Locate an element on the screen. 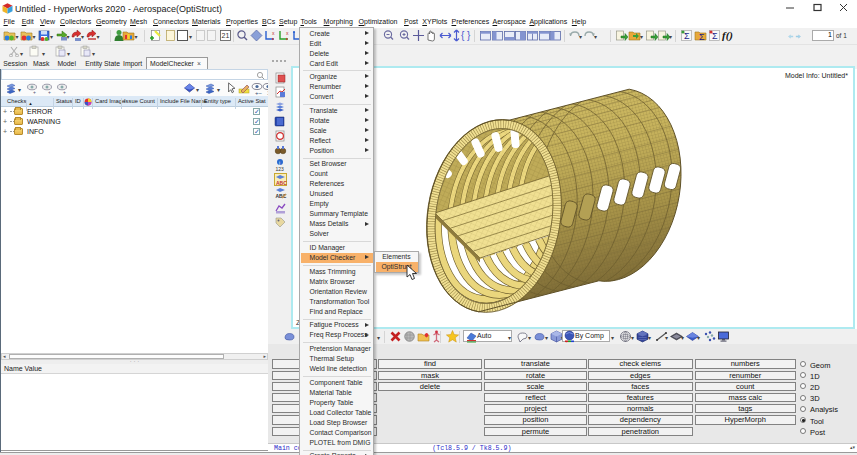 This screenshot has height=455, width=857. svg-text: 21 is located at coordinates (225, 36).